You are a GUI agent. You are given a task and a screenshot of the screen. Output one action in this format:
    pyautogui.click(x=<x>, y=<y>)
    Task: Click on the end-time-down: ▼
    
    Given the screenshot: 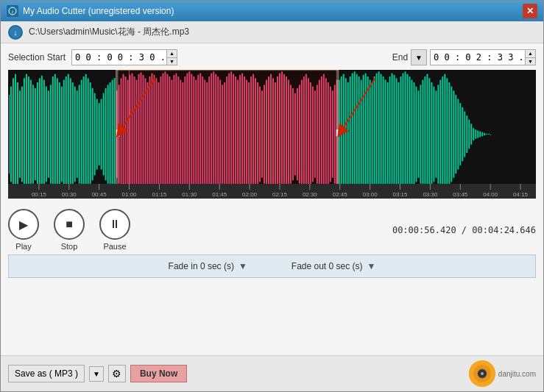 What is the action you would take?
    pyautogui.click(x=530, y=62)
    